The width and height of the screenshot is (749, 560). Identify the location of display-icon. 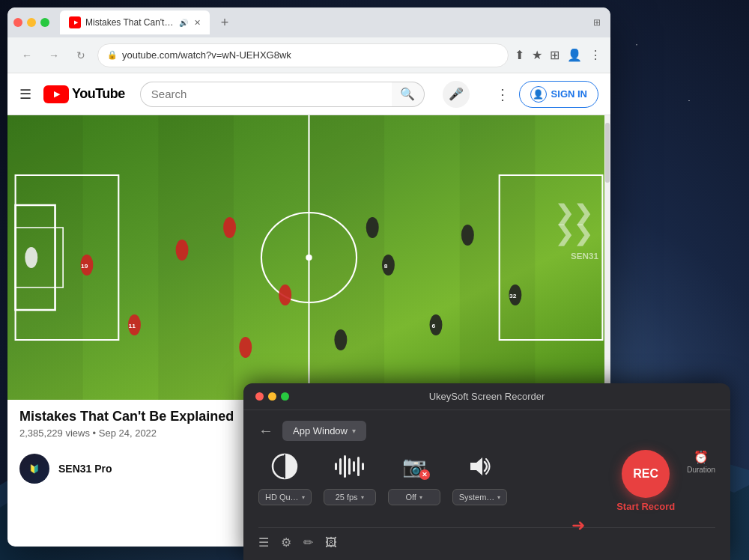
(285, 466).